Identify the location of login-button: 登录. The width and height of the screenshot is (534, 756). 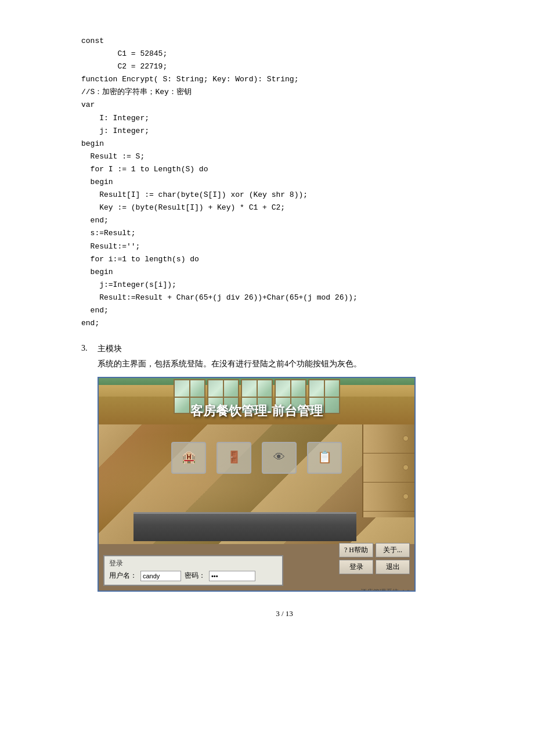
(356, 567).